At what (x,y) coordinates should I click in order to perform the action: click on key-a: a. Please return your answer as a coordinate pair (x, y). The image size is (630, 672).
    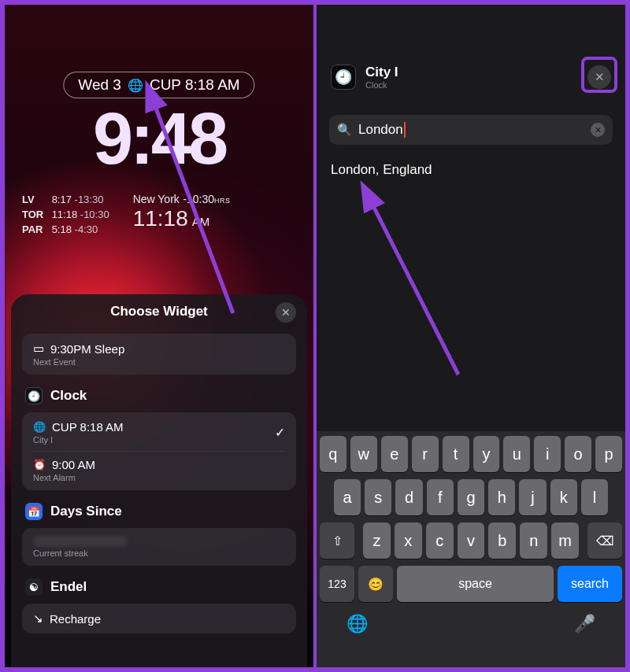
    Looking at the image, I should click on (347, 497).